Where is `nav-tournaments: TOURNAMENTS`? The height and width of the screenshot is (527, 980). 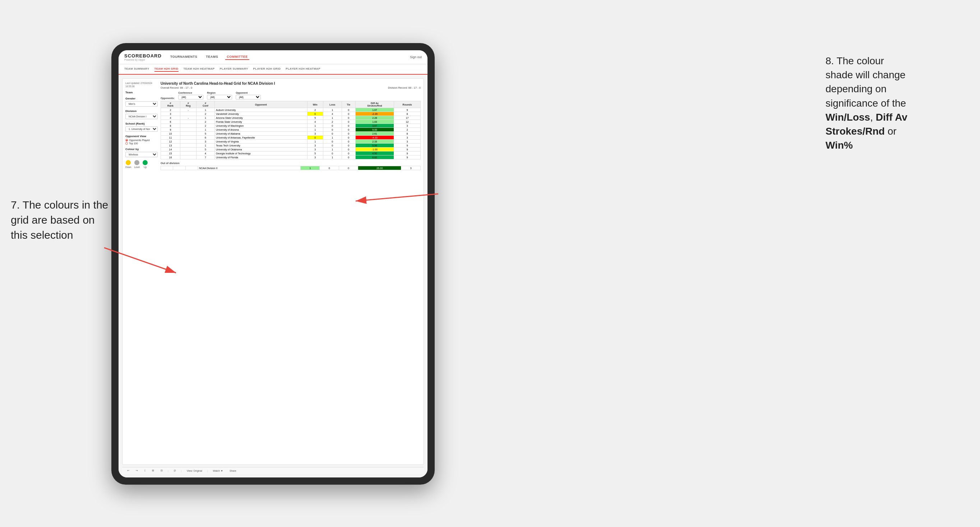
nav-tournaments: TOURNAMENTS is located at coordinates (184, 57).